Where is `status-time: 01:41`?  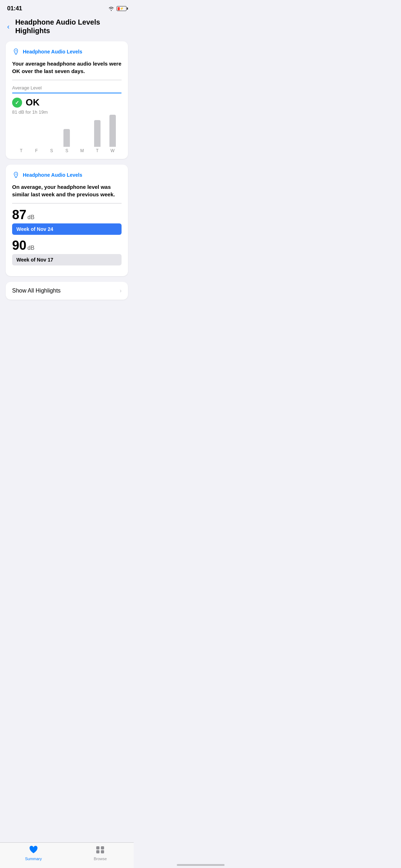
status-time: 01:41 is located at coordinates (15, 9).